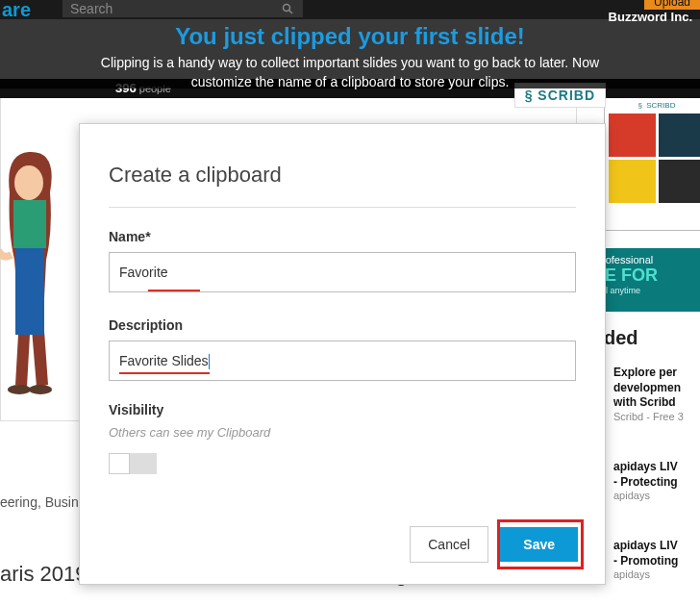  What do you see at coordinates (650, 17) in the screenshot?
I see `account-label: Buzzword Inc.` at bounding box center [650, 17].